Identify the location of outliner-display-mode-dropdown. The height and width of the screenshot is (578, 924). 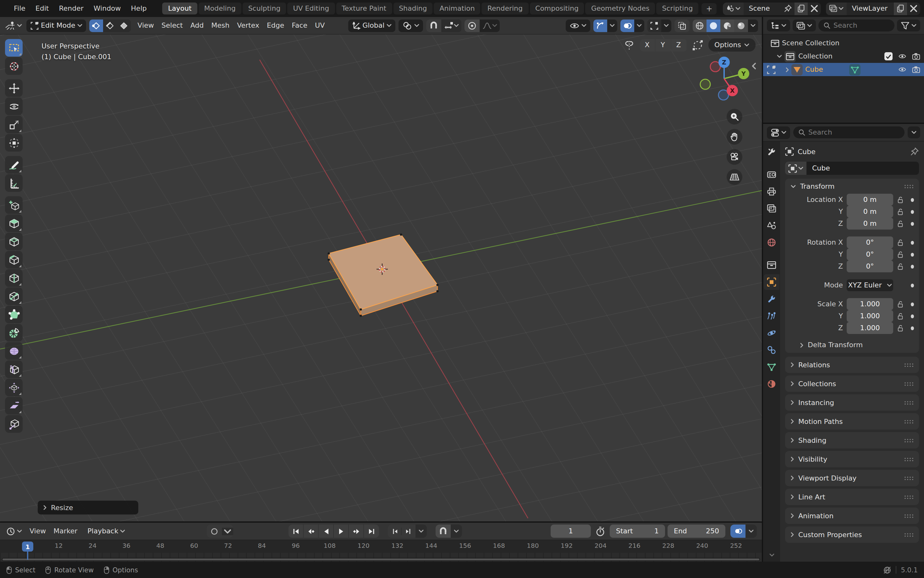
(778, 25).